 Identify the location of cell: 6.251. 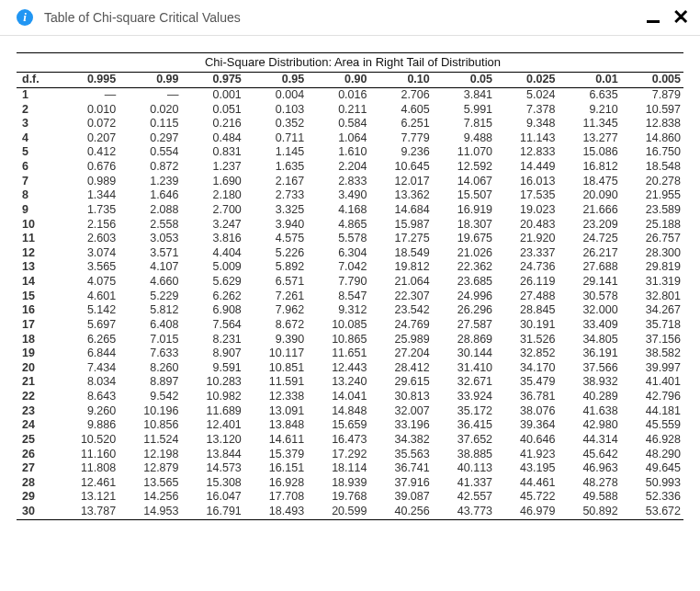
(401, 124).